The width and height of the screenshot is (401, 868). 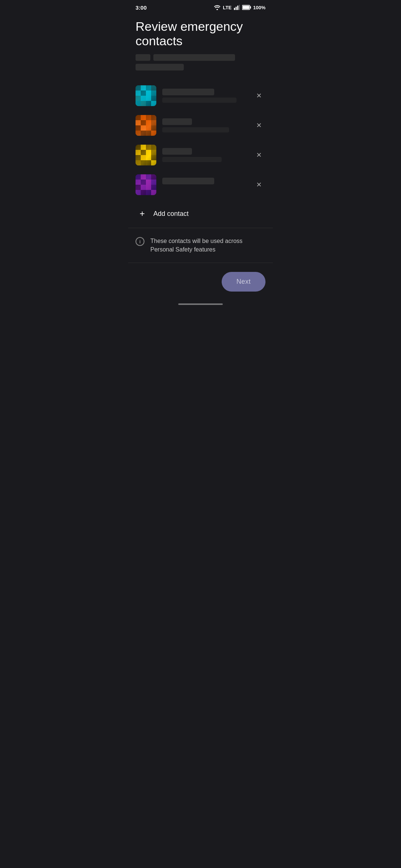 I want to click on info-text: These contacts will be used across Perso…, so click(x=208, y=246).